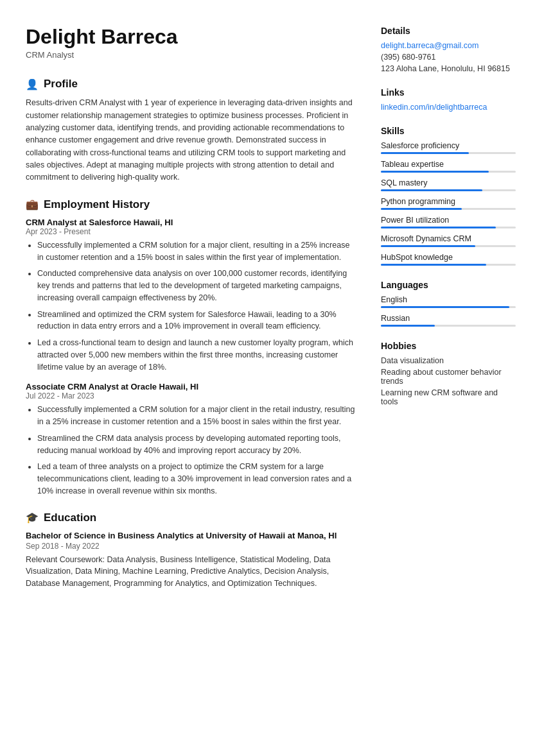  Describe the element at coordinates (190, 518) in the screenshot. I see `education-section-title: 🎓 Education` at that location.